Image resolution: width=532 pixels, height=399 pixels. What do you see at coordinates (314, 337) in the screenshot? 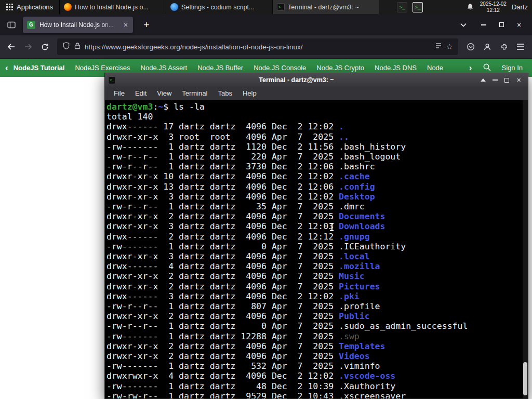
I see `ls-row: -rw------- 1 dartz dartz 12288 Apr 7 202…` at bounding box center [314, 337].